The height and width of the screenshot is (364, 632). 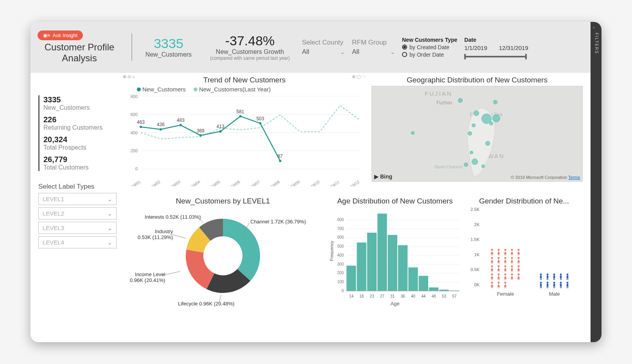 What do you see at coordinates (80, 108) in the screenshot?
I see `stat-label: New_Customers` at bounding box center [80, 108].